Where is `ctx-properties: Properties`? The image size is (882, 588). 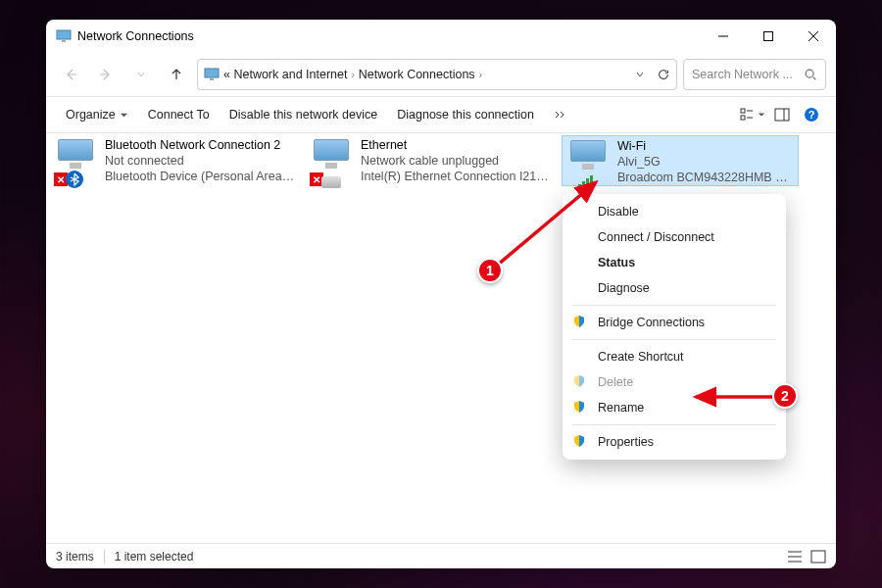
ctx-properties: Properties is located at coordinates (674, 442).